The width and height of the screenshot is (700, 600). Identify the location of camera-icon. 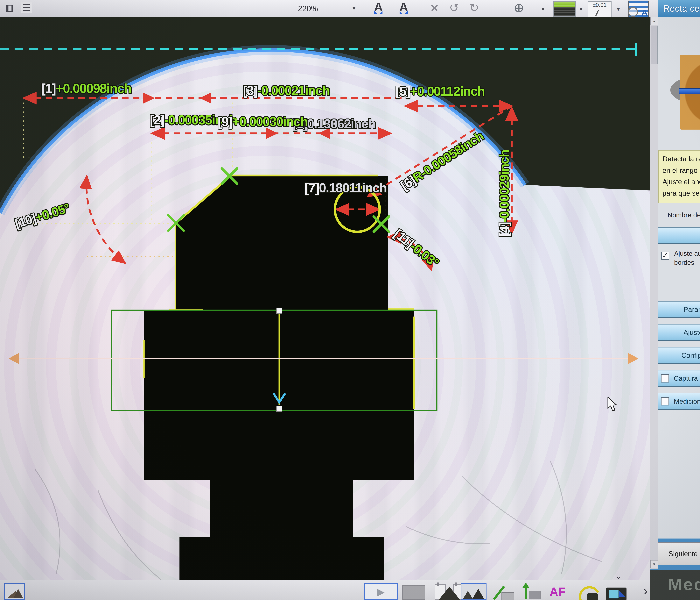
(616, 594).